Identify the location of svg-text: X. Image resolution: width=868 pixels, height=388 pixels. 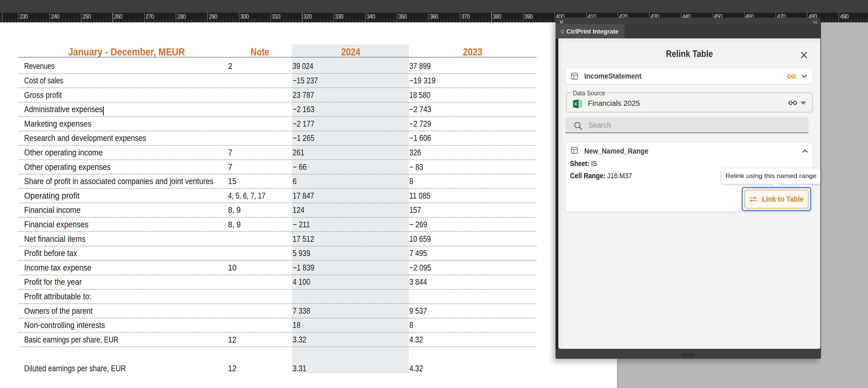
(576, 104).